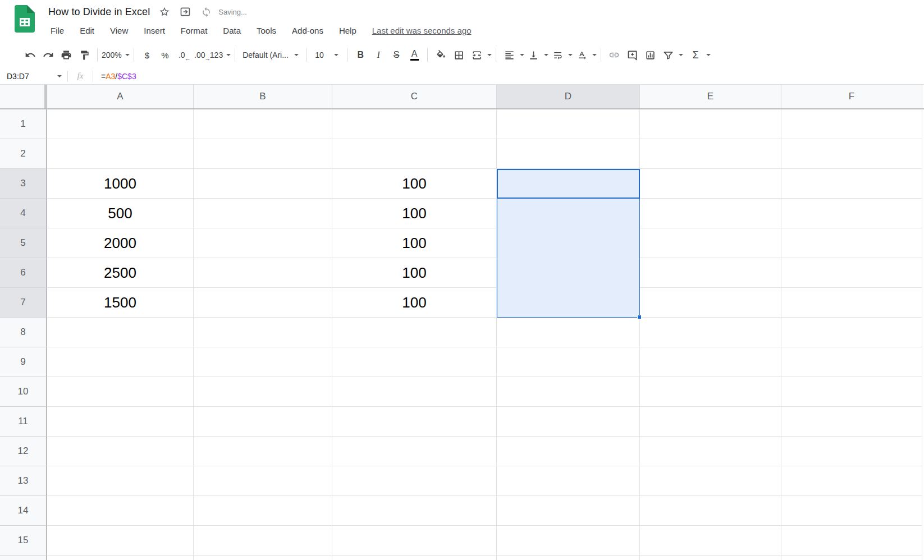 This screenshot has height=560, width=924. I want to click on merge-cells-icon, so click(477, 55).